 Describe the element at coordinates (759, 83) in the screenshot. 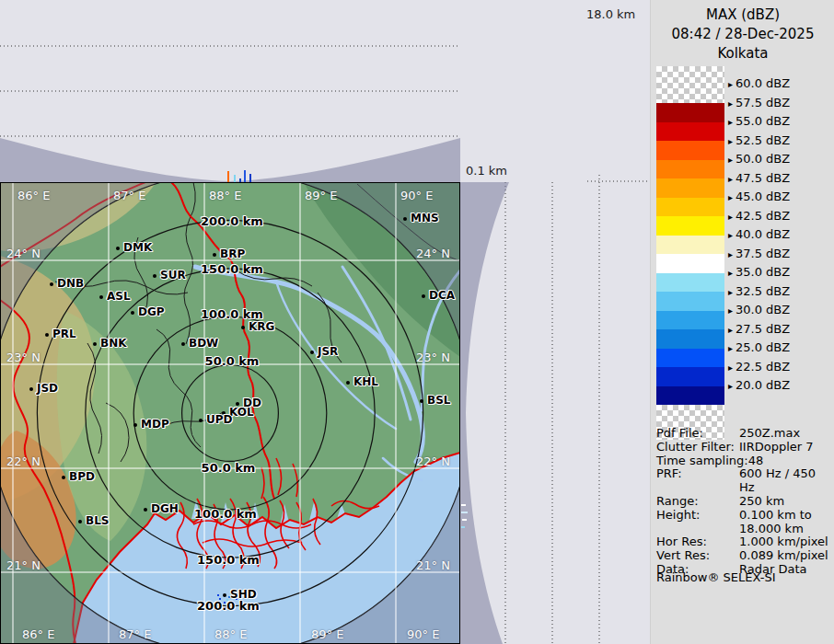

I see `scale-tick-label: ▸60.0 dBZ` at that location.